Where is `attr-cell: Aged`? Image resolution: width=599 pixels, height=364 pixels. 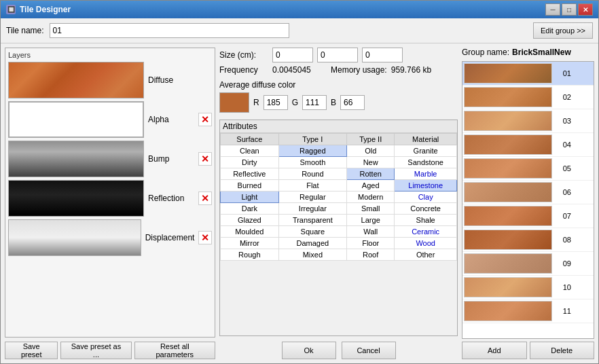
attr-cell: Aged is located at coordinates (371, 186).